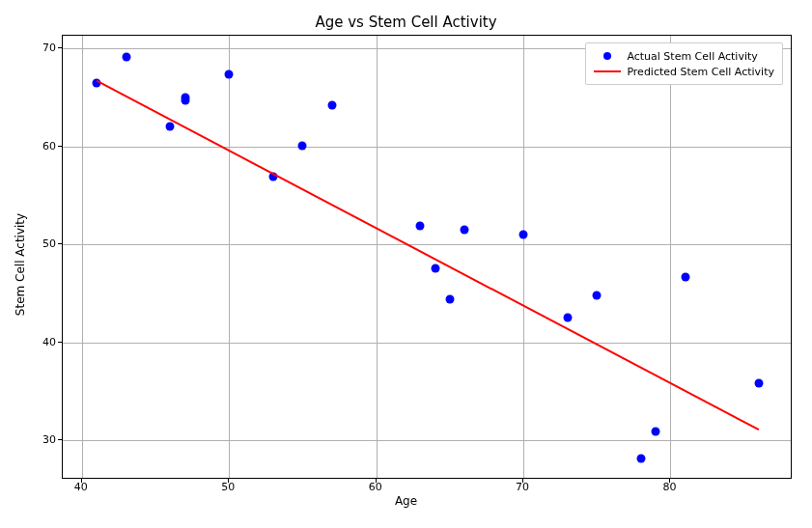  I want to click on x-tick-label: 60, so click(376, 486).